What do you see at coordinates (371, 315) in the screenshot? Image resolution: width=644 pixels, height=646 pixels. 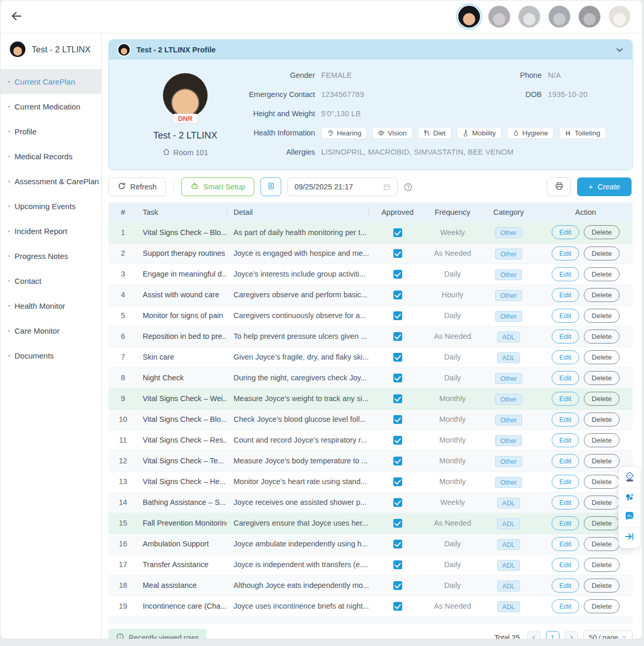 I see `table-row: 5Monitor for signs of painCaregivers con…` at bounding box center [371, 315].